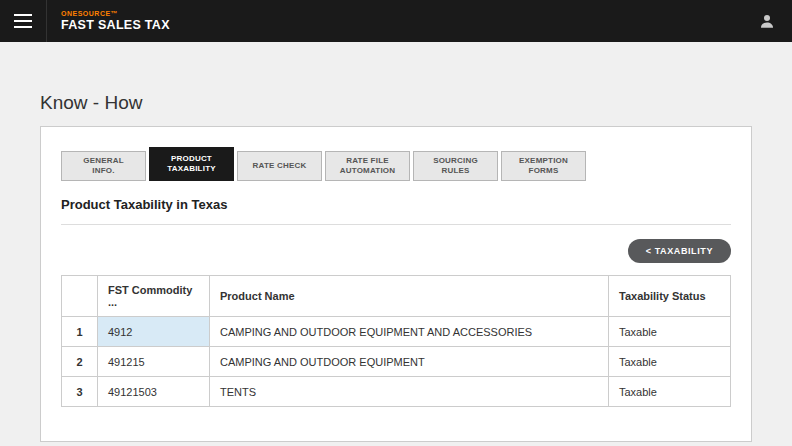  What do you see at coordinates (670, 296) in the screenshot?
I see `column-header-taxability-status: Taxability Status` at bounding box center [670, 296].